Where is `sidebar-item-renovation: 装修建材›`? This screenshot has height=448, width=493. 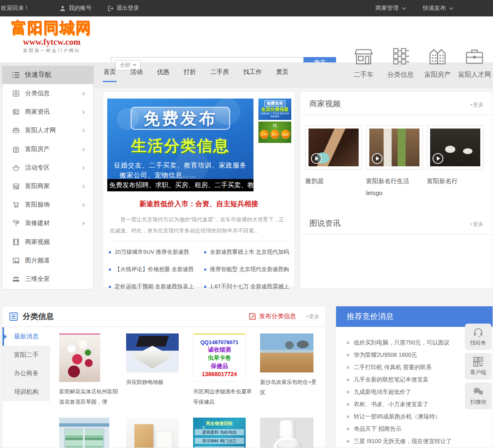
sidebar-item-renovation: 装修建材› is located at coordinates (48, 223).